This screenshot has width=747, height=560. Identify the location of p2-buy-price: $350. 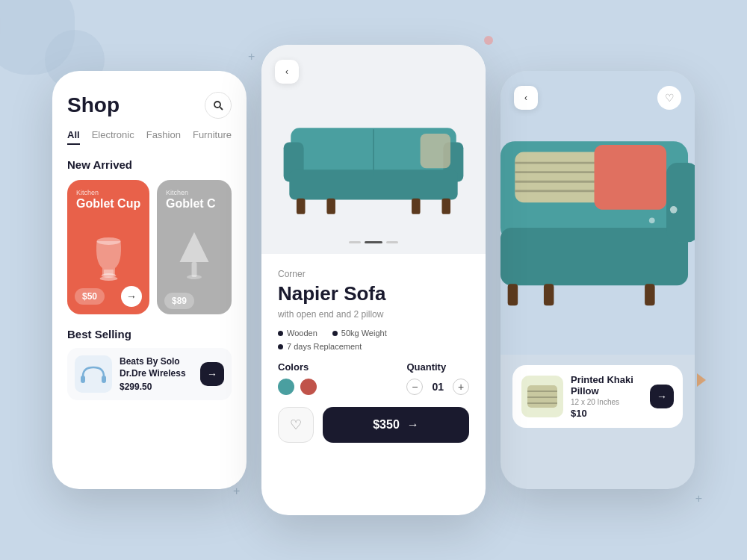
(386, 425).